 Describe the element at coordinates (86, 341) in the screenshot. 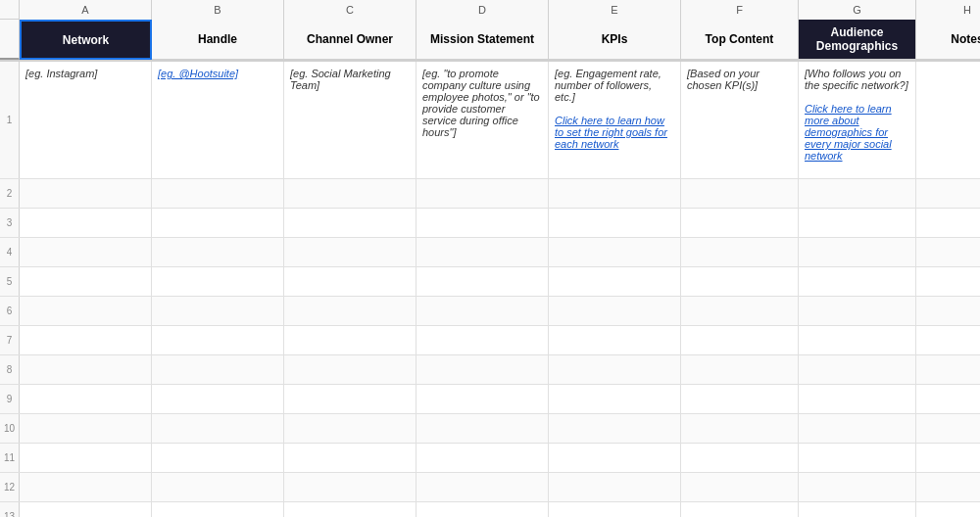

I see `cell-a7` at that location.